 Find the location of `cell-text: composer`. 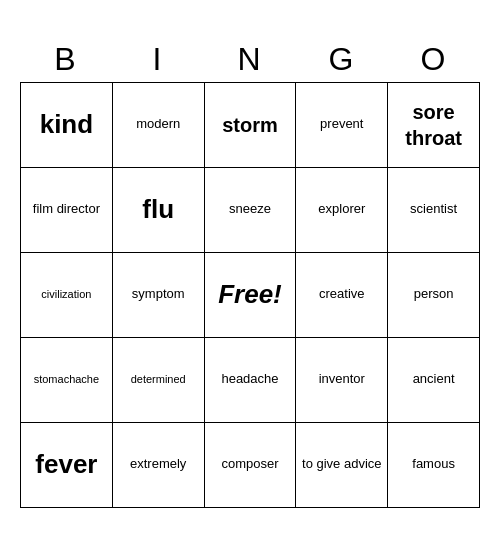

cell-text: composer is located at coordinates (250, 464).